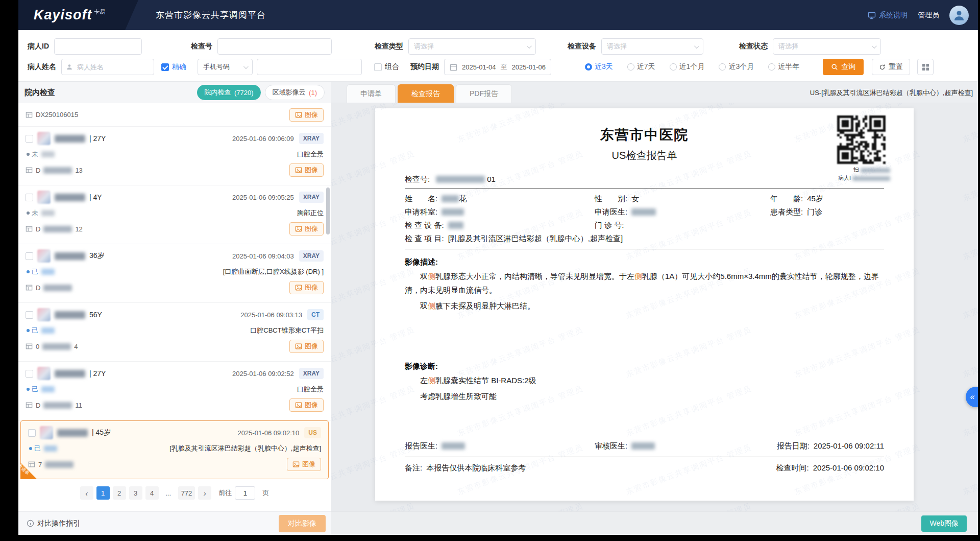 The height and width of the screenshot is (541, 980). Describe the element at coordinates (175, 450) in the screenshot. I see `list-item: | 45岁 2025-01-06 09:02:10 US 已 [乳腺及其引流区淋…` at that location.